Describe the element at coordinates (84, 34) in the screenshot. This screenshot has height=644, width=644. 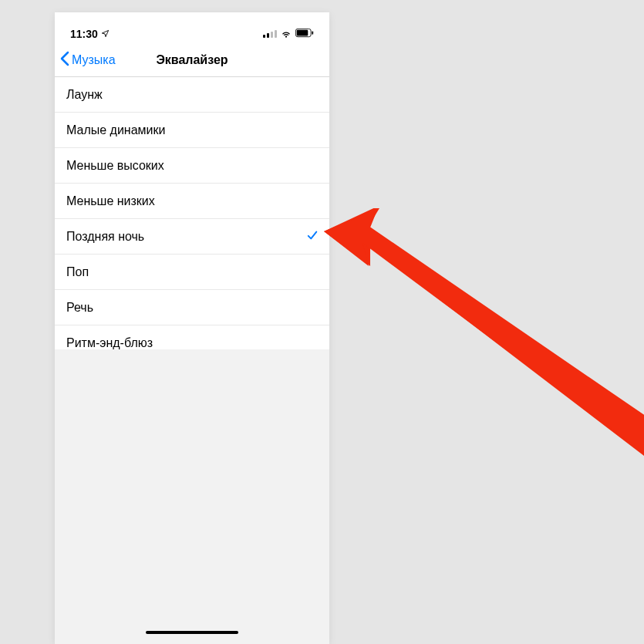
I see `status-time: 11:30` at that location.